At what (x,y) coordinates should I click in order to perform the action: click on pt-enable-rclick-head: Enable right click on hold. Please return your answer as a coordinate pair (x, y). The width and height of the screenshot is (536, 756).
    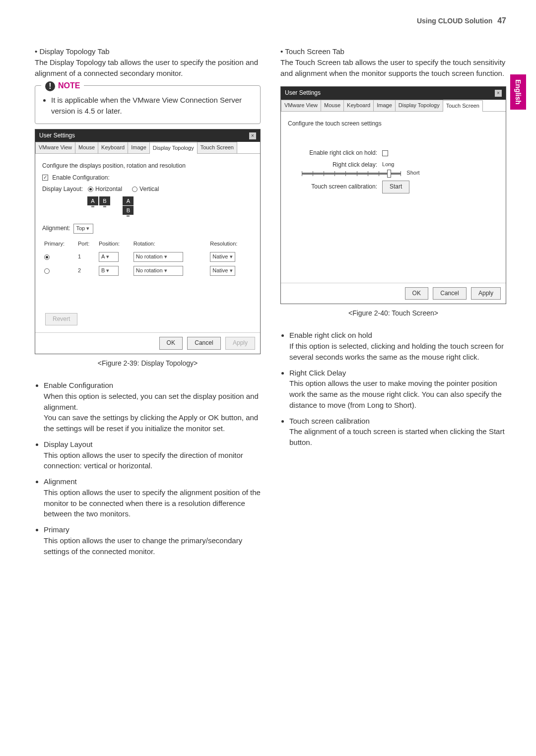
    Looking at the image, I should click on (331, 335).